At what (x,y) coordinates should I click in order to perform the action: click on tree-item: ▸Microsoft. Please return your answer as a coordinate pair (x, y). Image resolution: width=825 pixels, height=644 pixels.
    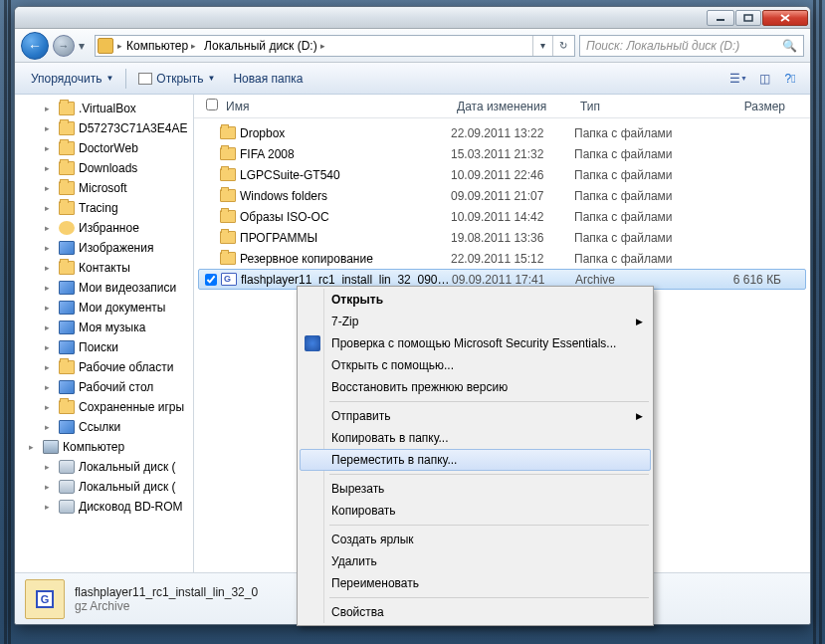
    Looking at the image, I should click on (103, 188).